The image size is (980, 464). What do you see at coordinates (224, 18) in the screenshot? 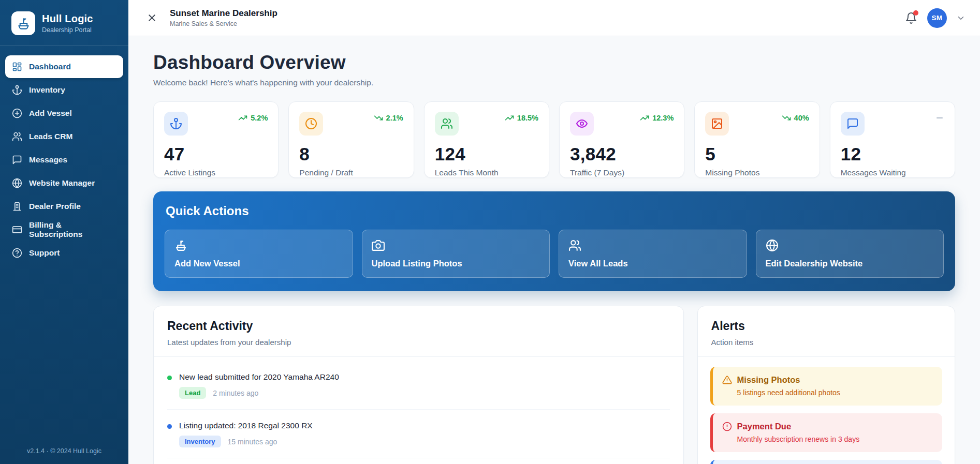
I see `dealership-heading: Sunset Marine Dealership Marine Sales & …` at bounding box center [224, 18].